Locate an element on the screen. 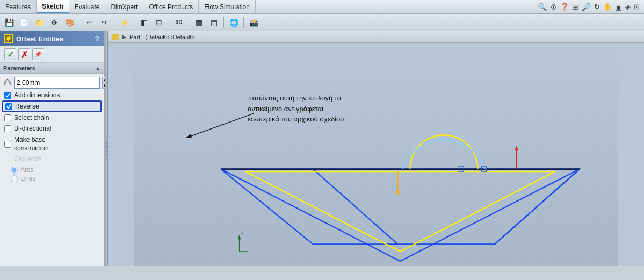 Image resolution: width=644 pixels, height=280 pixels. add-dimensions-checkbox is located at coordinates (8, 96).